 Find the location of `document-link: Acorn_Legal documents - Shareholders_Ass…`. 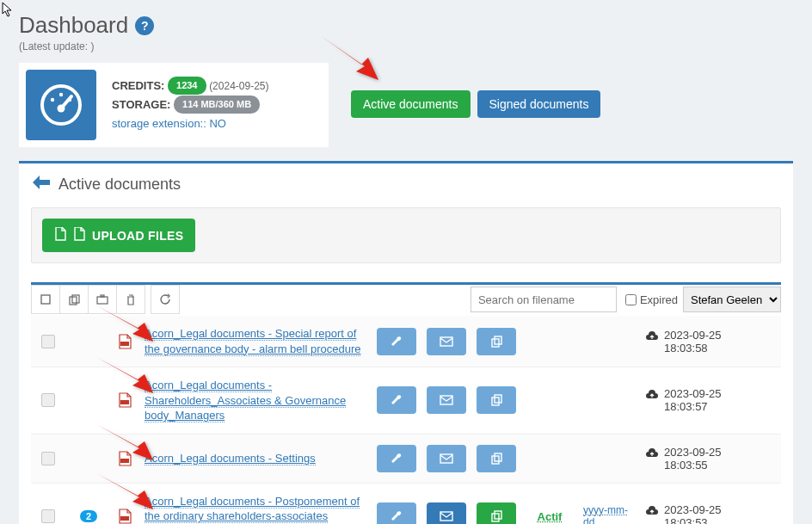

document-link: Acorn_Legal documents - Shareholders_Ass… is located at coordinates (245, 401).